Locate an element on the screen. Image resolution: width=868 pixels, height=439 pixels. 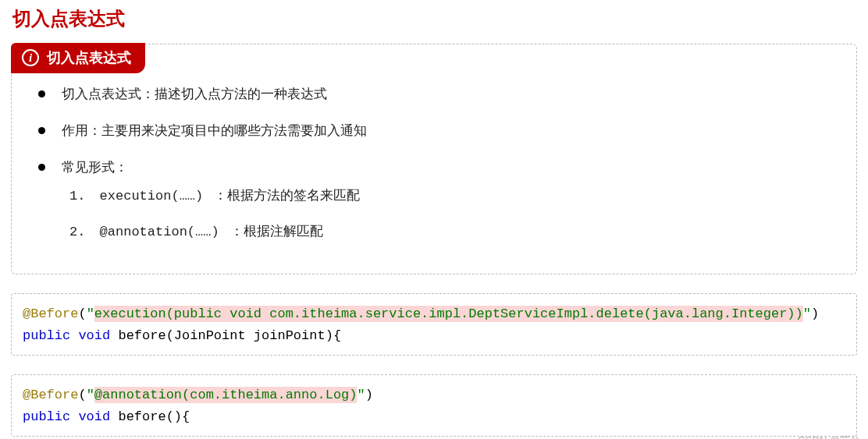
highlighted-expression: execution(public void com.itheima.servic… is located at coordinates (449, 313).